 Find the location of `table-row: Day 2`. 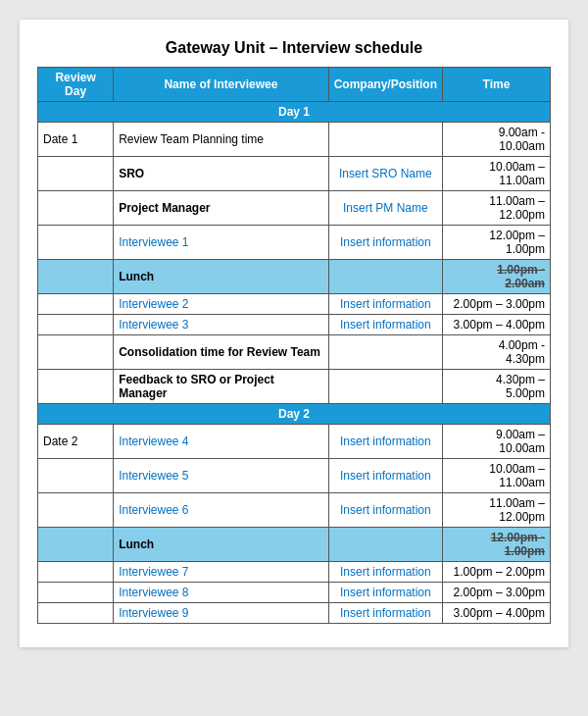

table-row: Day 2 is located at coordinates (294, 414).